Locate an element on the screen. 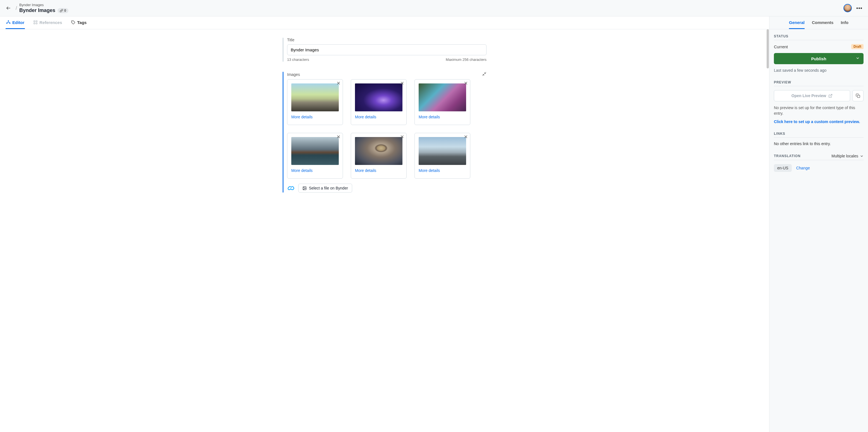  image-icon is located at coordinates (305, 188).